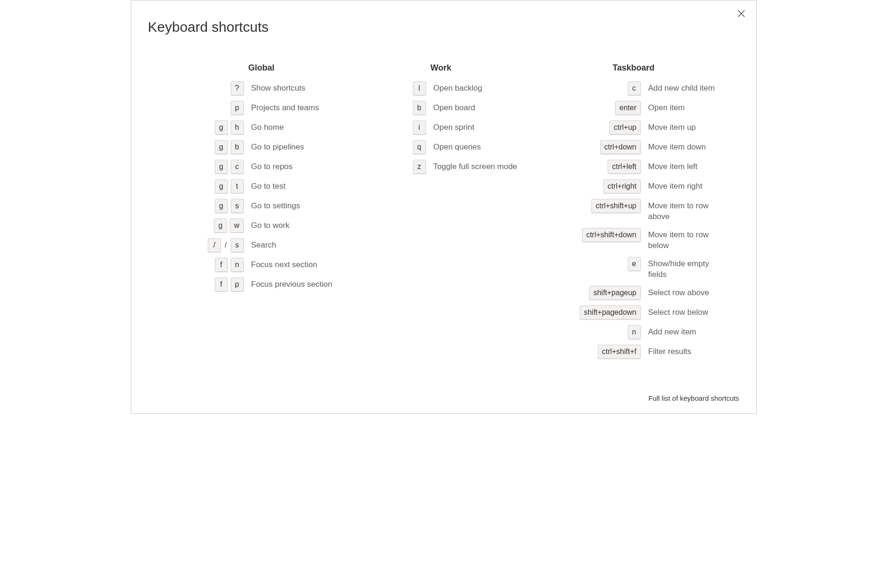 This screenshot has width=887, height=588. Describe the element at coordinates (615, 293) in the screenshot. I see `keycap: shift+pageup` at that location.